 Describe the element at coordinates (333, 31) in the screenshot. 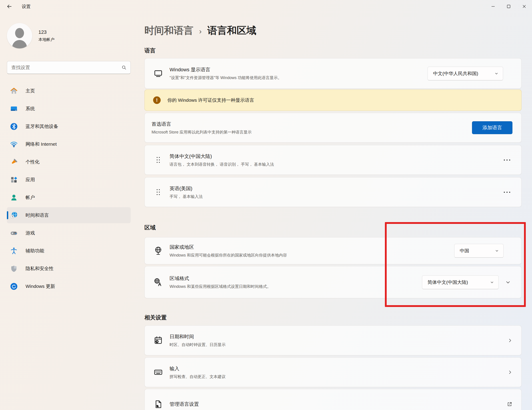

I see `breadcrumb: 时间和语言 › 语言和区域` at that location.